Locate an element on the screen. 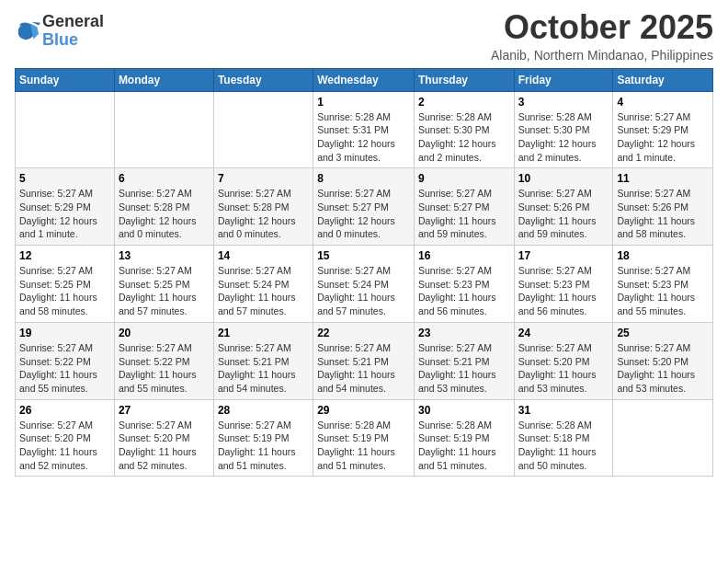 The height and width of the screenshot is (563, 728). day-cell: 4Sunrise: 5:27 AM Sunset: 5:29 PM Daylig… is located at coordinates (664, 130).